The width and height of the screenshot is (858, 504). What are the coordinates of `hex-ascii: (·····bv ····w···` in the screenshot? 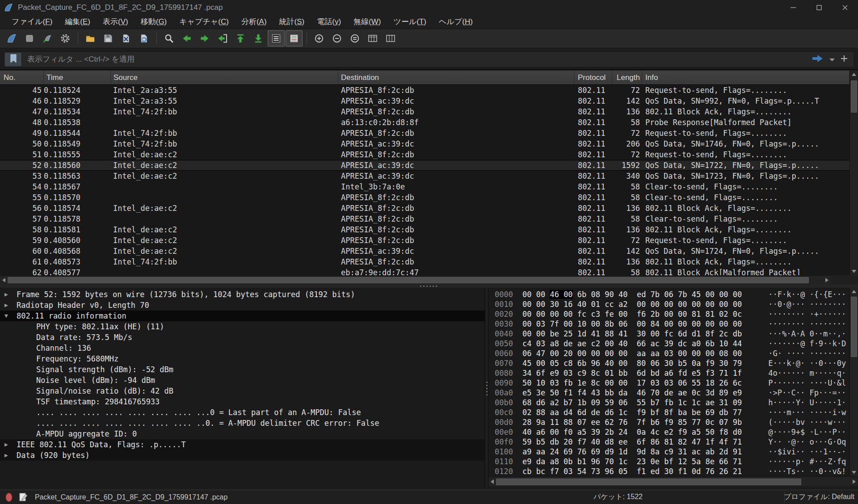 It's located at (807, 422).